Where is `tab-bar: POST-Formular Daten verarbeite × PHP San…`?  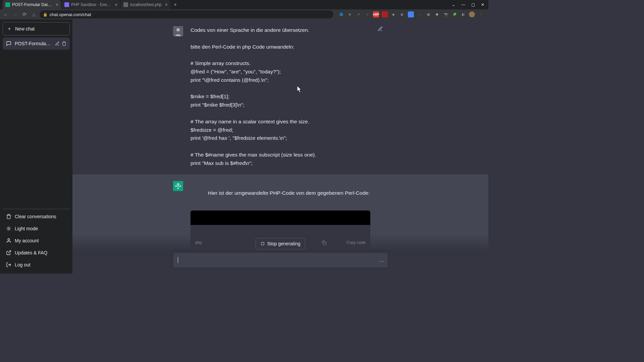
tab-bar: POST-Formular Daten verarbeite × PHP San… is located at coordinates (244, 5).